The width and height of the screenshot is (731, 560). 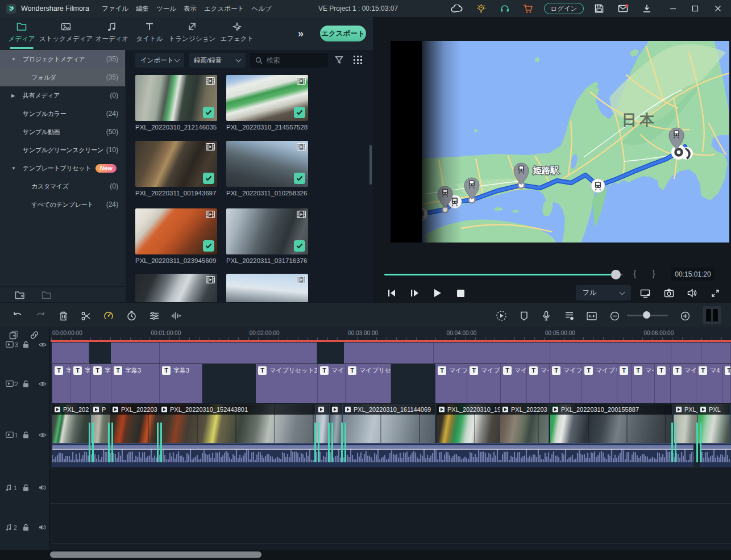 I want to click on video-clip: PXL_20220310_152443801, so click(x=238, y=424).